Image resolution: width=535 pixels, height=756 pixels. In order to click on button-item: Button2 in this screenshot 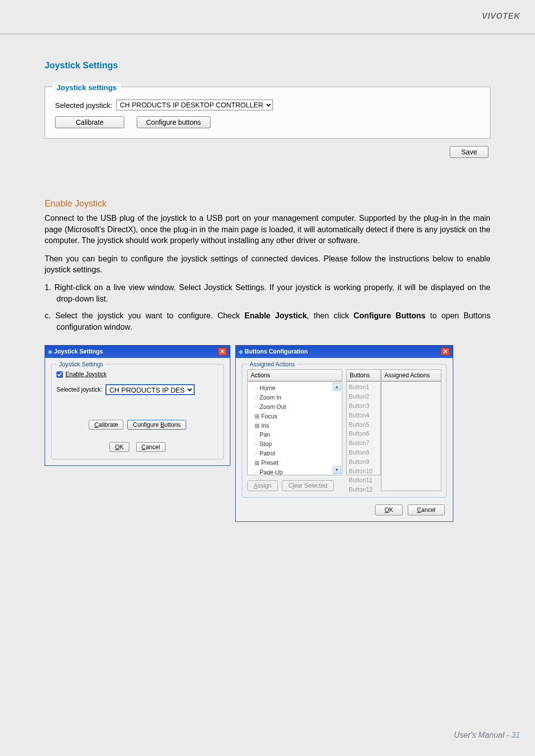, I will do `click(364, 397)`.